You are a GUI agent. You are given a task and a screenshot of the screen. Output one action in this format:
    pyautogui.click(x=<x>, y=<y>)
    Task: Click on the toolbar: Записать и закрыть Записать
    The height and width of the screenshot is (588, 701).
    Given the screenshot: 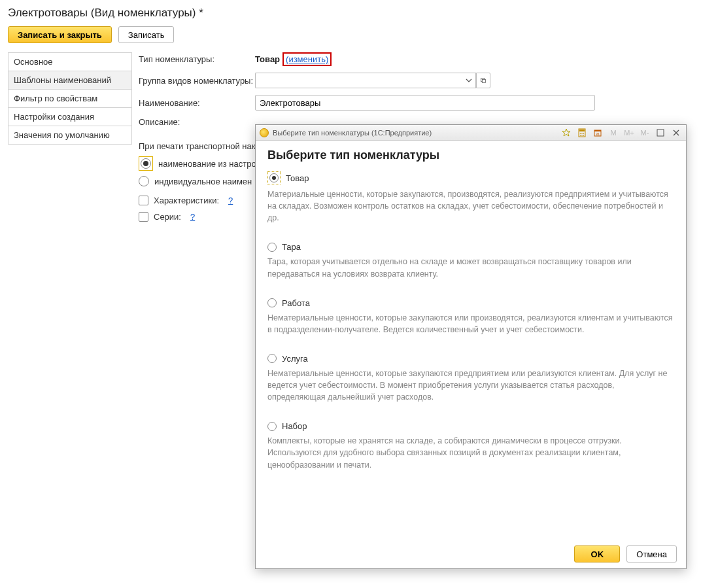 What is the action you would take?
    pyautogui.click(x=350, y=35)
    